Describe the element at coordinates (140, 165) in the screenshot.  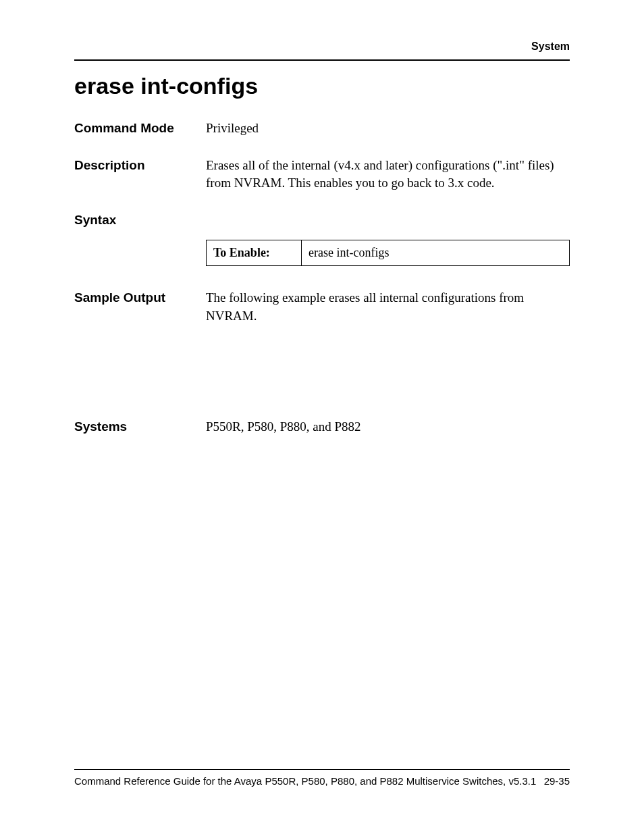
I see `label-description: Description` at that location.